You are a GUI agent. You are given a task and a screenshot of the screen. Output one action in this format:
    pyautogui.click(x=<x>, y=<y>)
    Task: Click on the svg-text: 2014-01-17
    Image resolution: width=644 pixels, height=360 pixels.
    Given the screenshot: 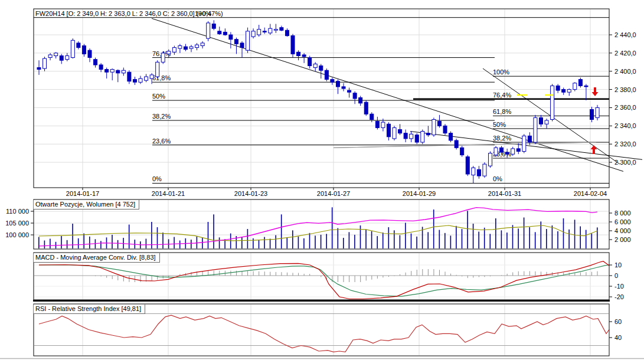 What is the action you would take?
    pyautogui.click(x=83, y=194)
    